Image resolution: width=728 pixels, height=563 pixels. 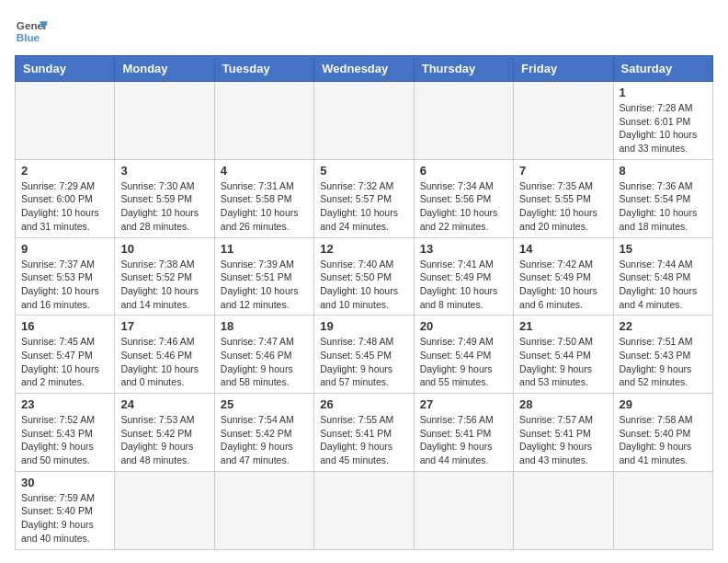 What do you see at coordinates (64, 326) in the screenshot?
I see `day-number: 16` at bounding box center [64, 326].